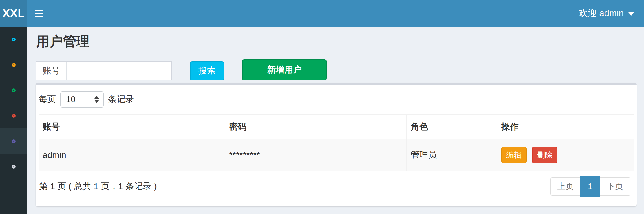 Image resolution: width=644 pixels, height=214 pixels. I want to click on add-user-button: 新增用户, so click(284, 70).